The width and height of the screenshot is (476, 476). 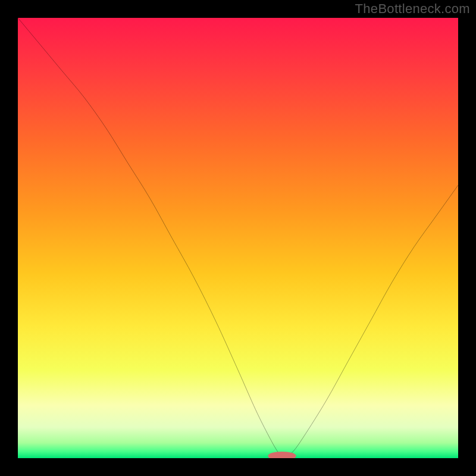 I want to click on watermark-text: TheBottleneck.com, so click(x=413, y=9).